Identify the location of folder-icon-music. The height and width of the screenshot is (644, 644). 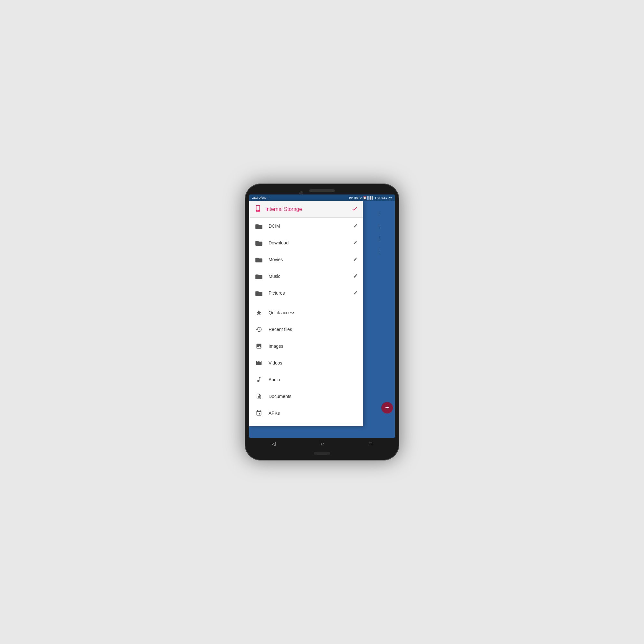
(259, 276).